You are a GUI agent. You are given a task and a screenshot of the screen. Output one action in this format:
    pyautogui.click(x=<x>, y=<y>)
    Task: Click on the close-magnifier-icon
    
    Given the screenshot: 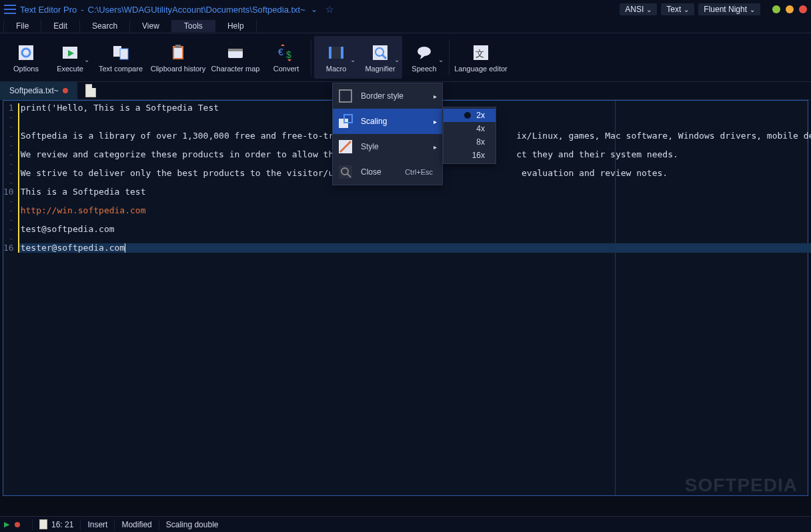 What is the action you would take?
    pyautogui.click(x=345, y=172)
    